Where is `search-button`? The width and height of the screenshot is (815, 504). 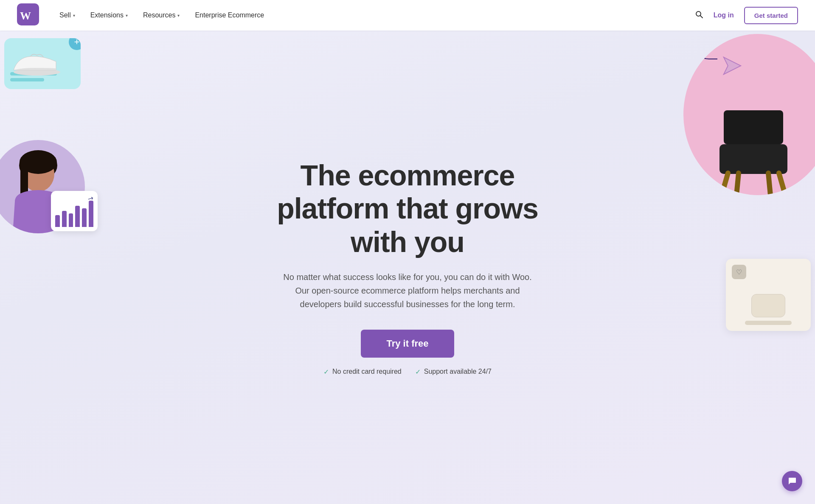 search-button is located at coordinates (699, 15).